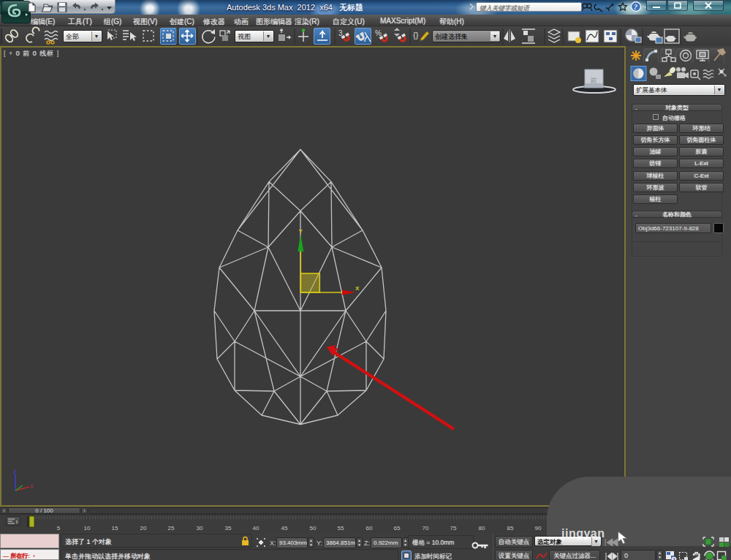 This screenshot has width=731, height=560. What do you see at coordinates (538, 528) in the screenshot?
I see `svg-text: 90` at bounding box center [538, 528].